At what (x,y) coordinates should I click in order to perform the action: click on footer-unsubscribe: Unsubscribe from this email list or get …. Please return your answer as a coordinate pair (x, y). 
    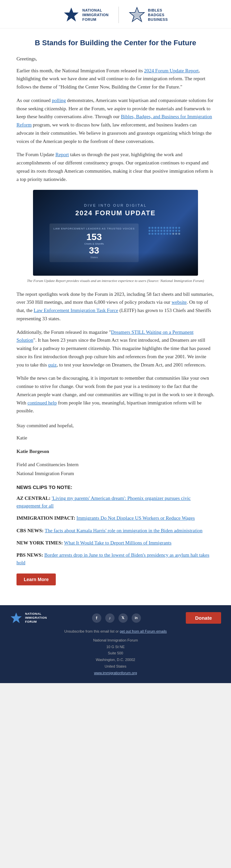
    Looking at the image, I should click on (116, 631).